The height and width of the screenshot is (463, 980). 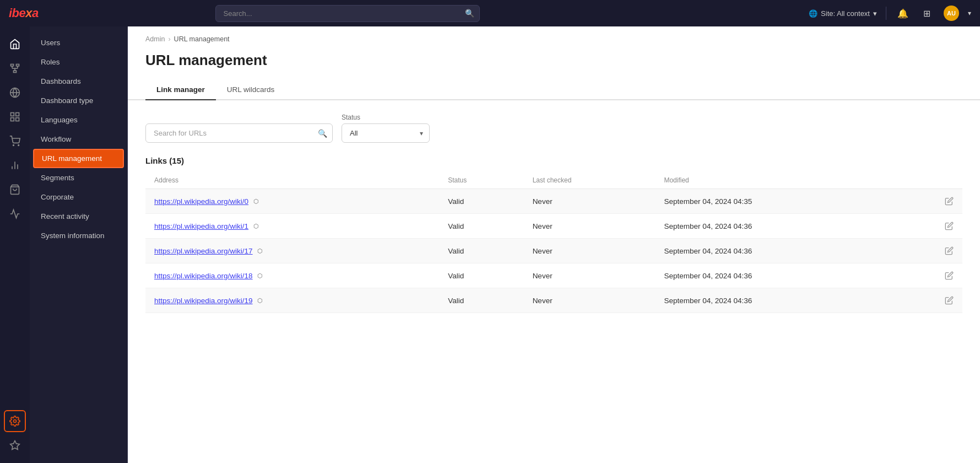 What do you see at coordinates (204, 276) in the screenshot?
I see `url-link: https://pl.wikipedia.org/wiki/18` at bounding box center [204, 276].